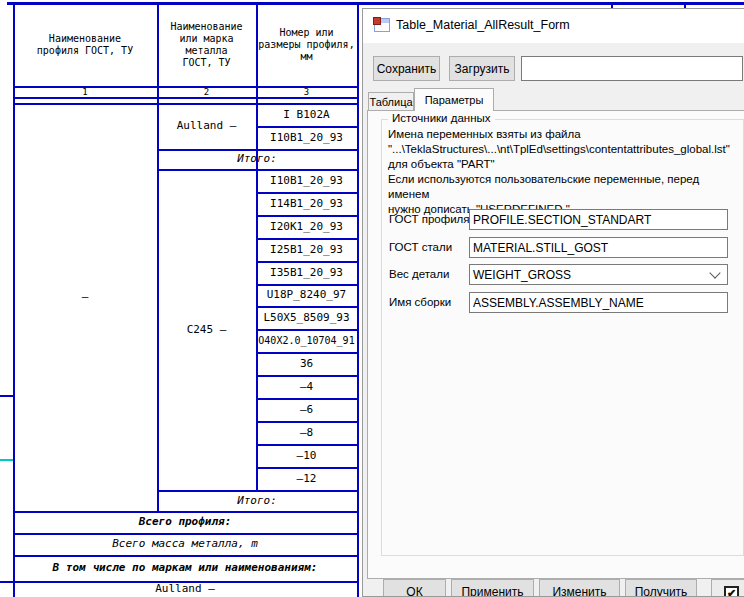 The width and height of the screenshot is (744, 597). Describe the element at coordinates (85, 296) in the screenshot. I see `col1-dash-cell: –` at that location.